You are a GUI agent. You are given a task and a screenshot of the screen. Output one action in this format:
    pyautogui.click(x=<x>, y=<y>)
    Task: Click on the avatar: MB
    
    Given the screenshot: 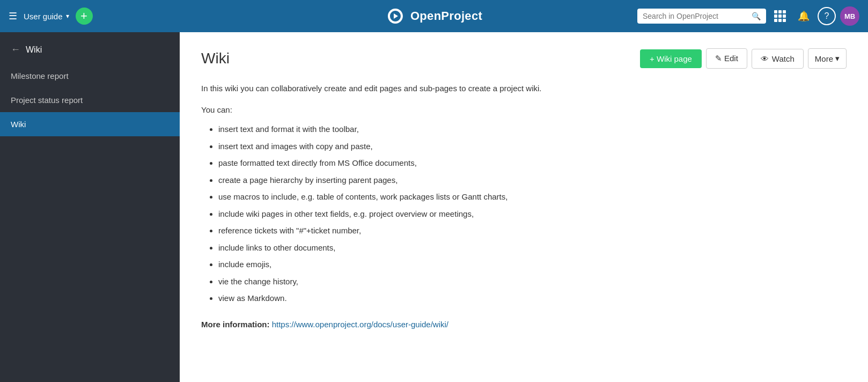 What is the action you would take?
    pyautogui.click(x=850, y=16)
    